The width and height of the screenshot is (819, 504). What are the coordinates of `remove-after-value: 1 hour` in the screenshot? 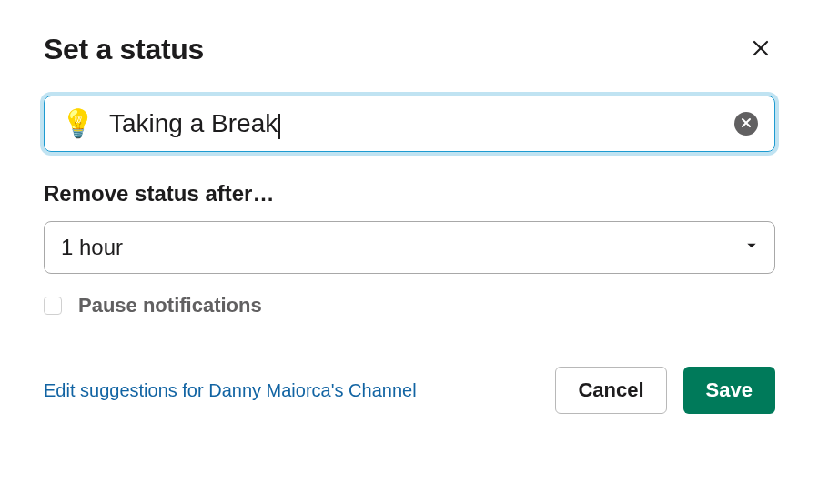 It's located at (92, 247).